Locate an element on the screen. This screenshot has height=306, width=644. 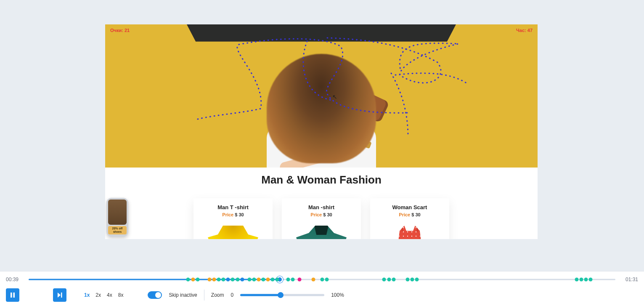
zoom-label: Zoom is located at coordinates (218, 295).